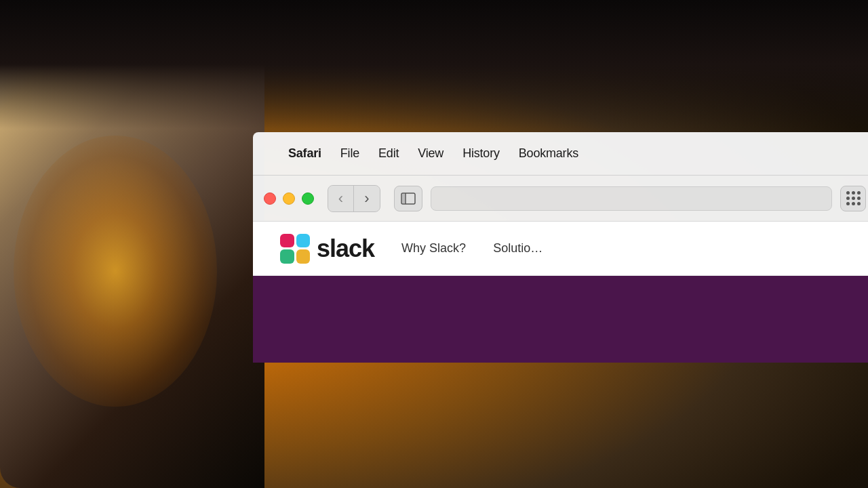 This screenshot has width=868, height=488. Describe the element at coordinates (295, 249) in the screenshot. I see `slack-plus-grid` at that location.